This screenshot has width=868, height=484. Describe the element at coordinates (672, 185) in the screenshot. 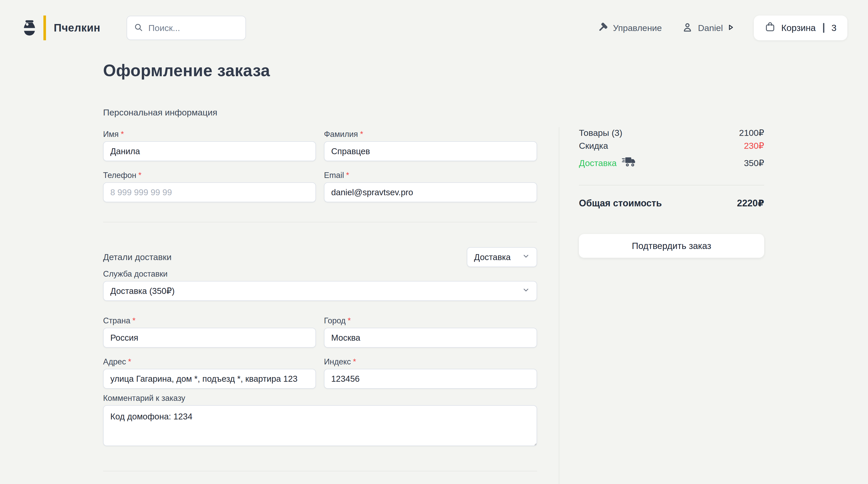

I see `summary-divider` at that location.